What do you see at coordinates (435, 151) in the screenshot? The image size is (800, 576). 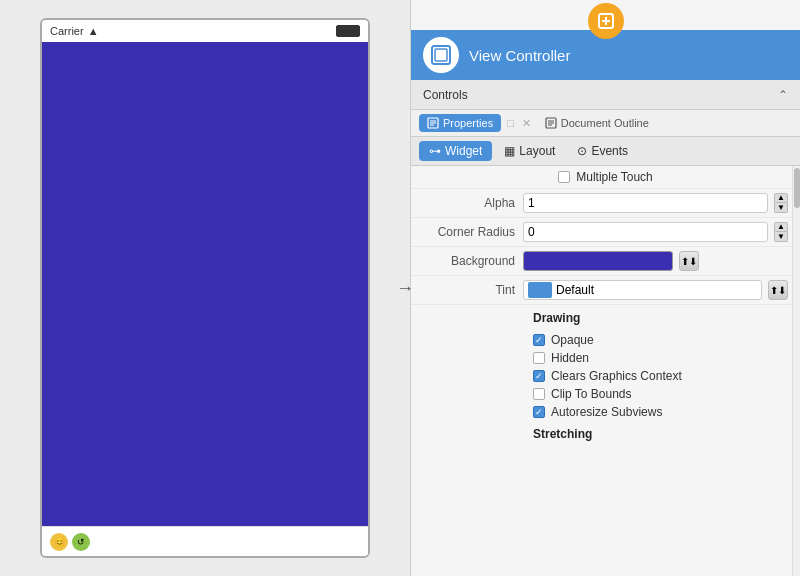 I see `widget-icon: ⊶` at bounding box center [435, 151].